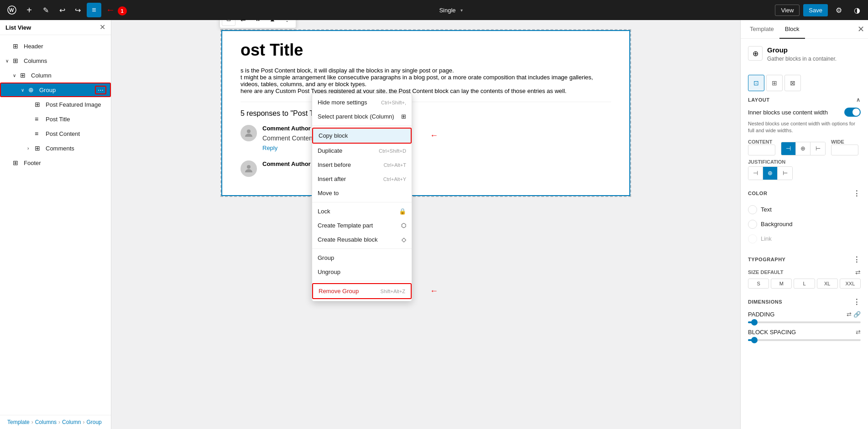 This screenshot has width=868, height=429. I want to click on ctx-duplicate-label: Duplicate, so click(330, 150).